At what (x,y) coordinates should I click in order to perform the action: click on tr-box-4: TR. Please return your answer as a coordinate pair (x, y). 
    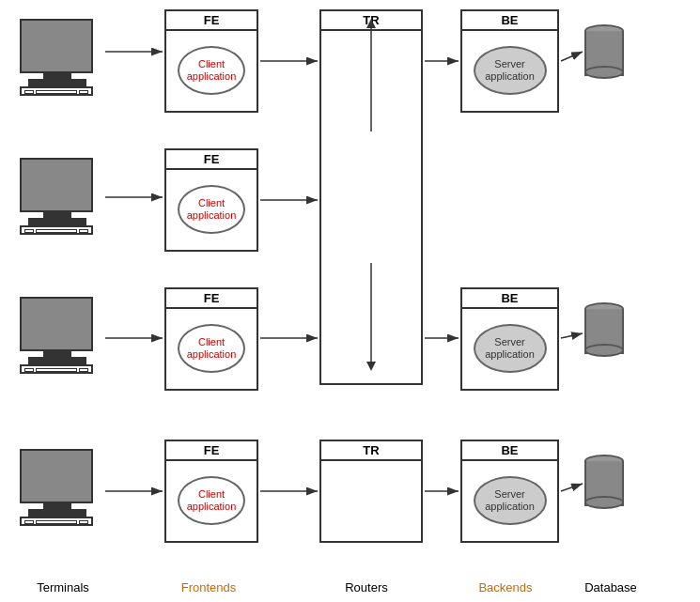
    Looking at the image, I should click on (371, 491).